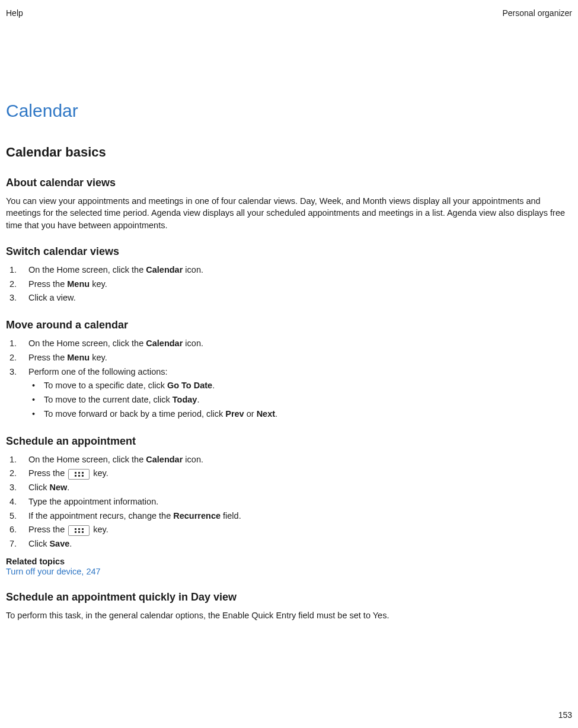 The image size is (578, 728). I want to click on list-item: Click New., so click(289, 488).